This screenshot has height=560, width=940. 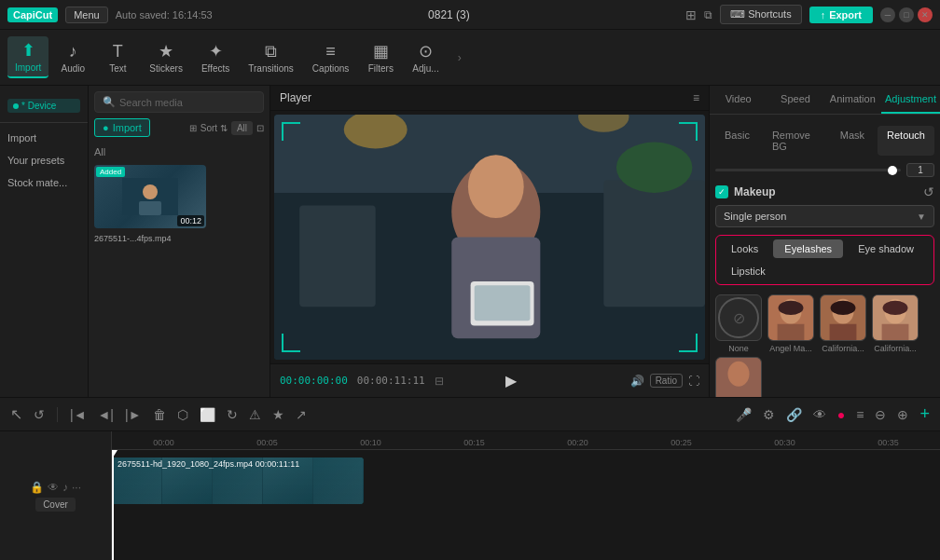 What do you see at coordinates (888, 15) in the screenshot?
I see `minimize-button: ─` at bounding box center [888, 15].